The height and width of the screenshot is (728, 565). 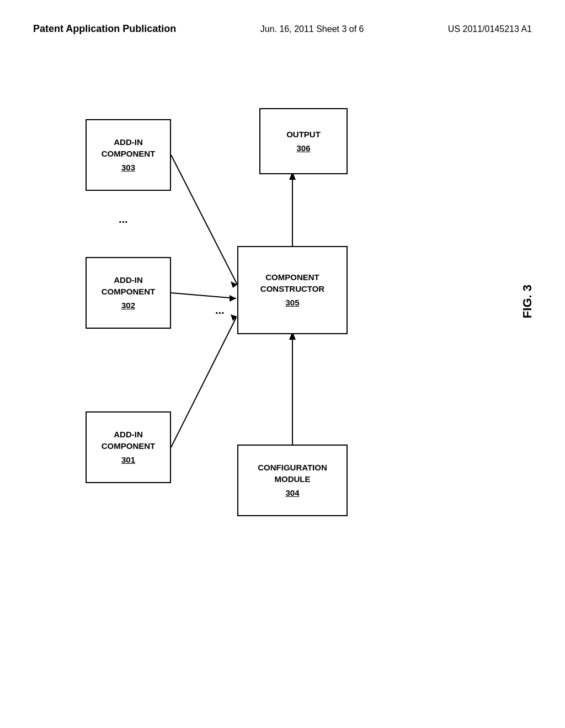 What do you see at coordinates (292, 473) in the screenshot?
I see `config-label: CONFIGURATIONMODULE` at bounding box center [292, 473].